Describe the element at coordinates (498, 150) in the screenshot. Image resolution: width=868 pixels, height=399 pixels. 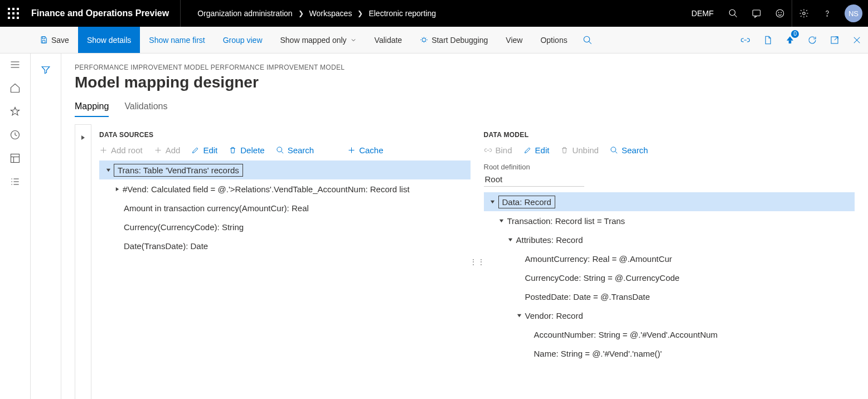
I see `bind-button: Bind` at that location.